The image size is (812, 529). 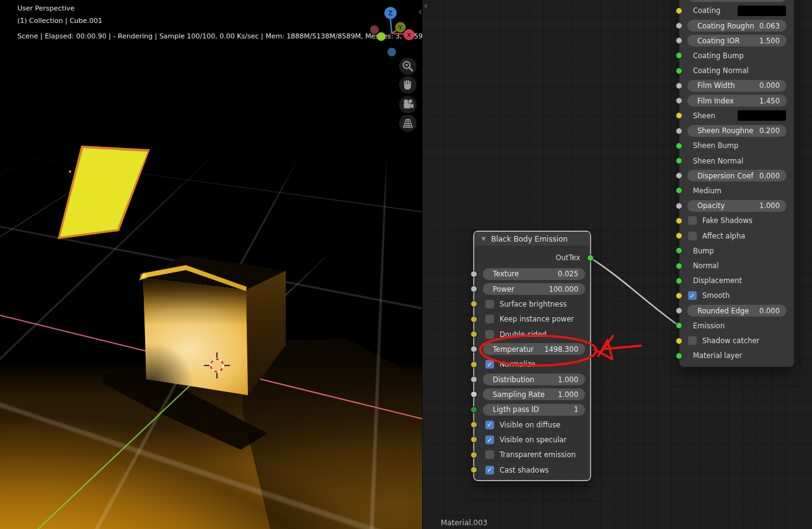 What do you see at coordinates (737, 1) in the screenshot?
I see `prop-slider-partial` at bounding box center [737, 1].